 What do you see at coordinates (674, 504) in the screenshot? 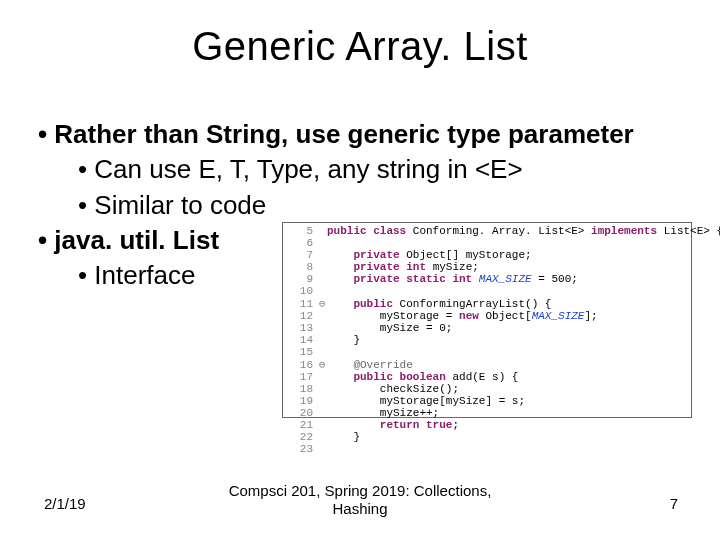
I see `page-number: 7` at bounding box center [674, 504].